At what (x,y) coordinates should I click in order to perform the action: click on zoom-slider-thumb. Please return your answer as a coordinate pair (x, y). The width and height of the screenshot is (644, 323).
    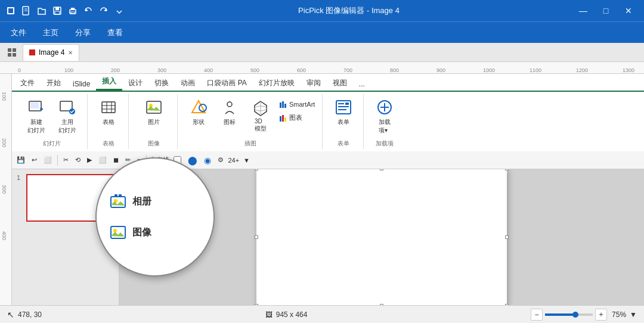
    Looking at the image, I should click on (575, 315).